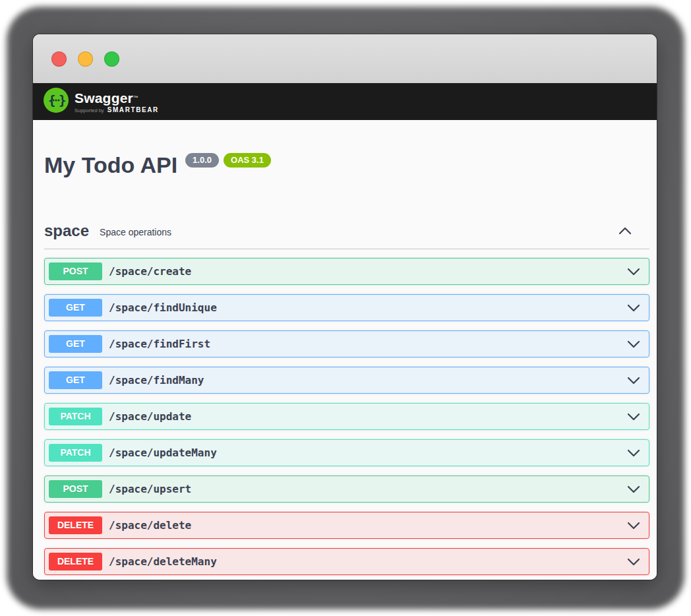  I want to click on operation-row: DELETE /space/delete, so click(347, 525).